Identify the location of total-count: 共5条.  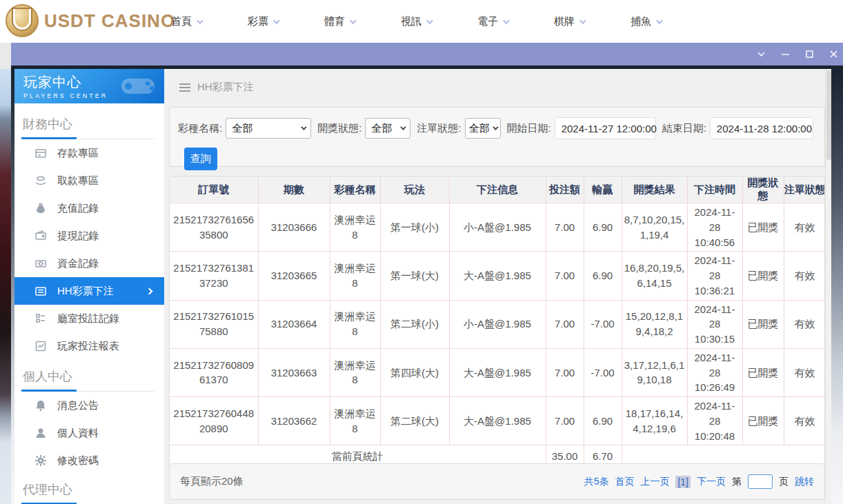
(597, 482).